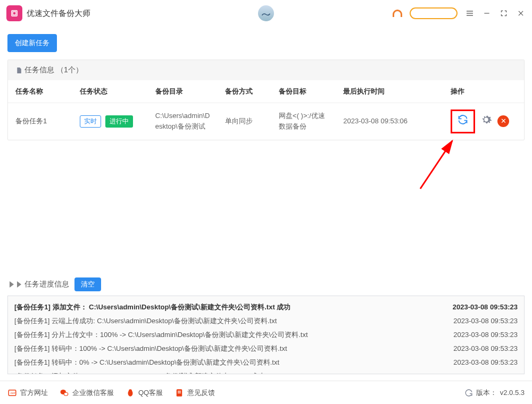 This screenshot has width=532, height=404. I want to click on close-icon, so click(521, 13).